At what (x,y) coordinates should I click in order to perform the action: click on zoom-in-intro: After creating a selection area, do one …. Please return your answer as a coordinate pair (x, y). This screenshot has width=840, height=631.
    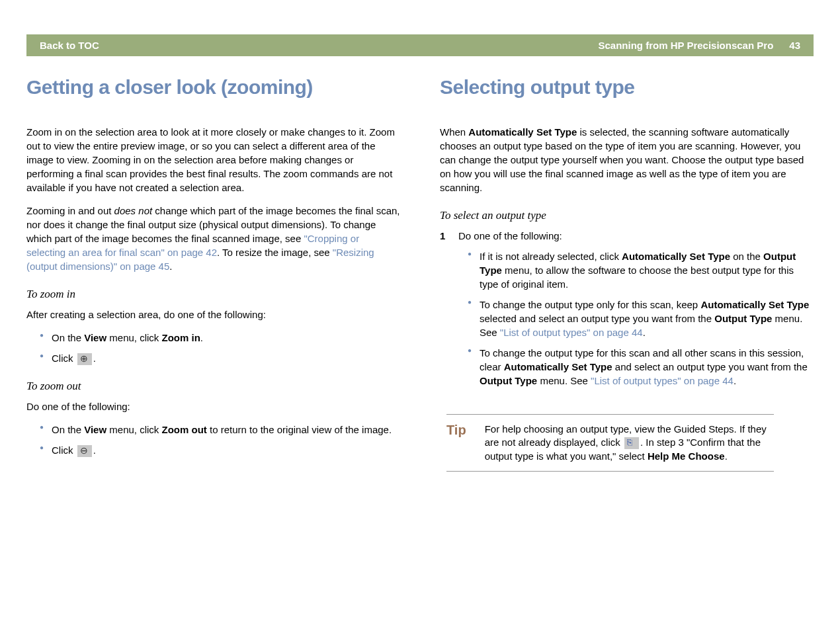
    Looking at the image, I should click on (213, 315).